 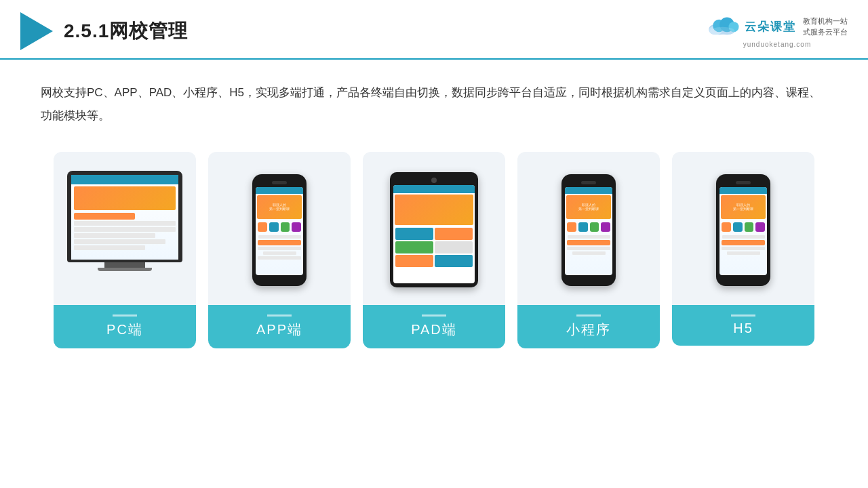 What do you see at coordinates (126, 31) in the screenshot?
I see `page-title: 2.5.1网校管理` at bounding box center [126, 31].